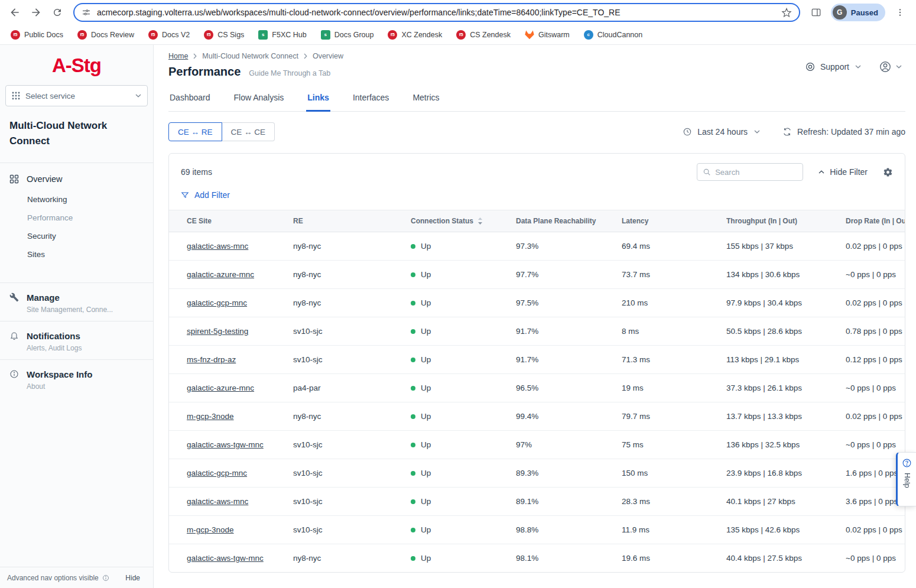 The height and width of the screenshot is (588, 916). What do you see at coordinates (259, 102) in the screenshot?
I see `tab-flow-analysis: Flow Analysis` at bounding box center [259, 102].